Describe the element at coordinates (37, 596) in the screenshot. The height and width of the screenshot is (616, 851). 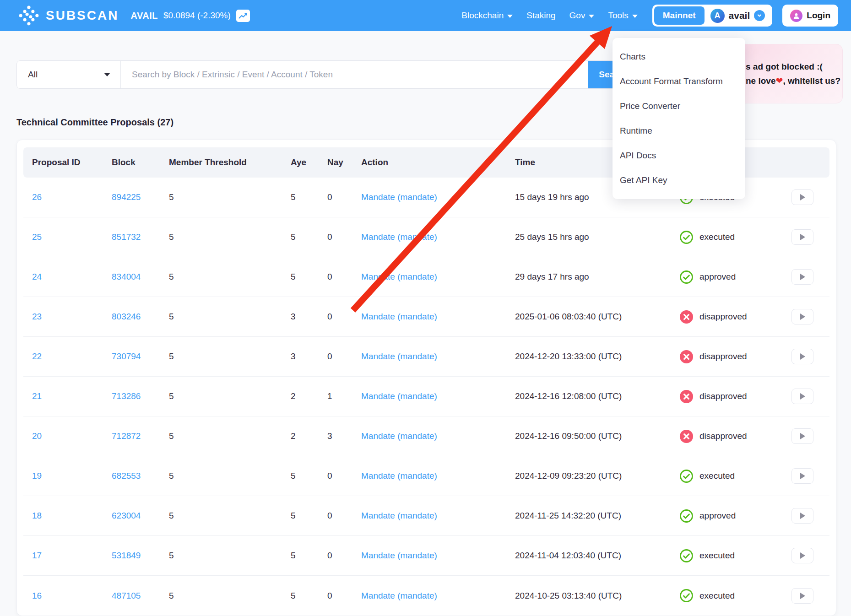
I see `proposal-id-link: 16` at that location.